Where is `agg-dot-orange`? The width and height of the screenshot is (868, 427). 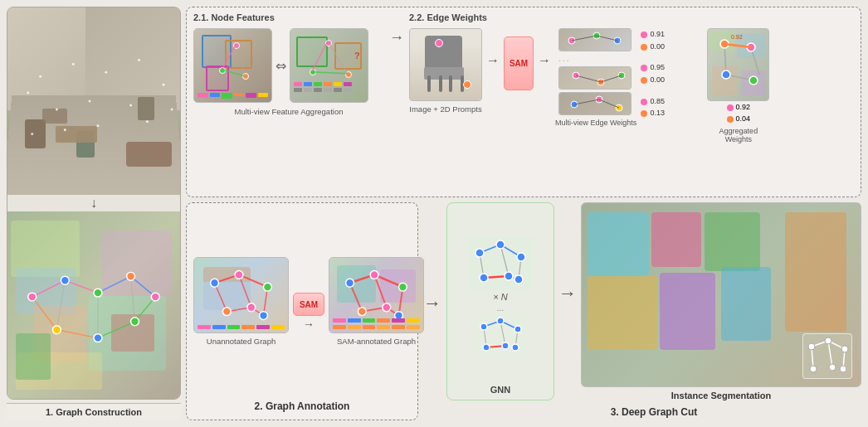
agg-dot-orange is located at coordinates (730, 119).